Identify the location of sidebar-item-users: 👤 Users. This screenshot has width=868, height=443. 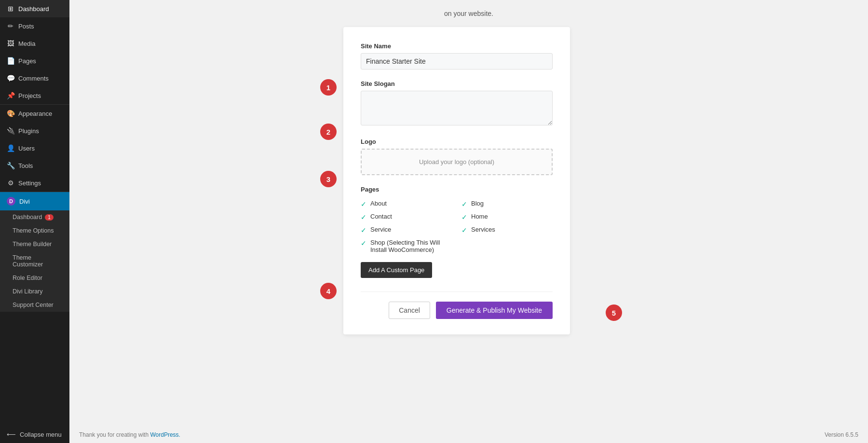
(35, 148).